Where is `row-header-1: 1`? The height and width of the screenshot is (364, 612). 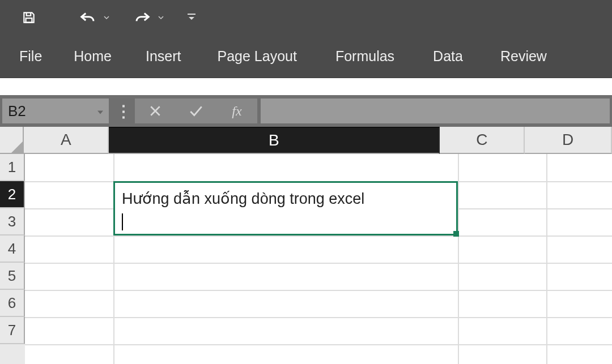 row-header-1: 1 is located at coordinates (12, 168).